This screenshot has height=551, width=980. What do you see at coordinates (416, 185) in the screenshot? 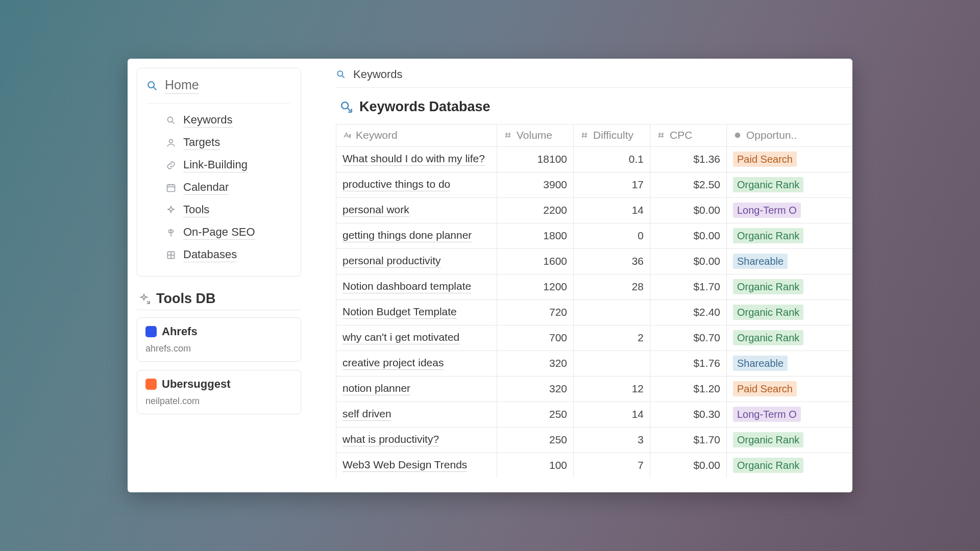
I see `cell-keyword: productive things to do` at bounding box center [416, 185].